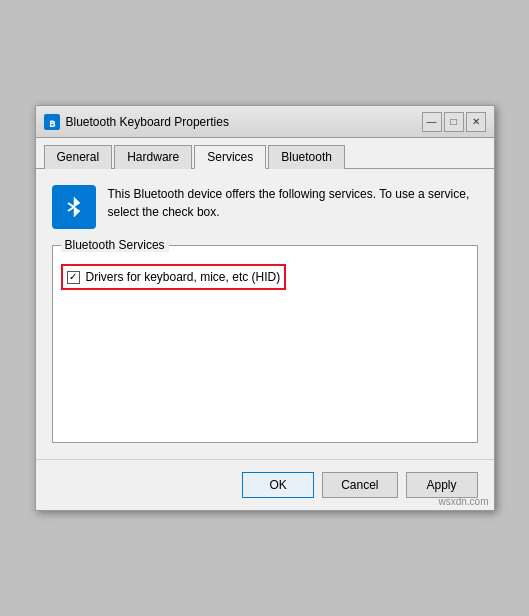 The image size is (529, 616). Describe the element at coordinates (454, 122) in the screenshot. I see `title-buttons: — □ ✕` at that location.